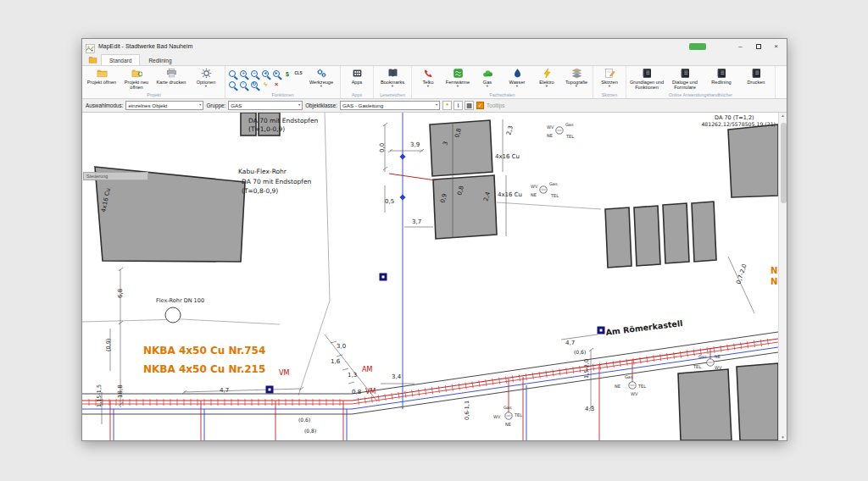 This screenshot has width=868, height=481. What do you see at coordinates (204, 351) in the screenshot?
I see `map-label: NKBA 4x50 Cu Nr.754` at bounding box center [204, 351].